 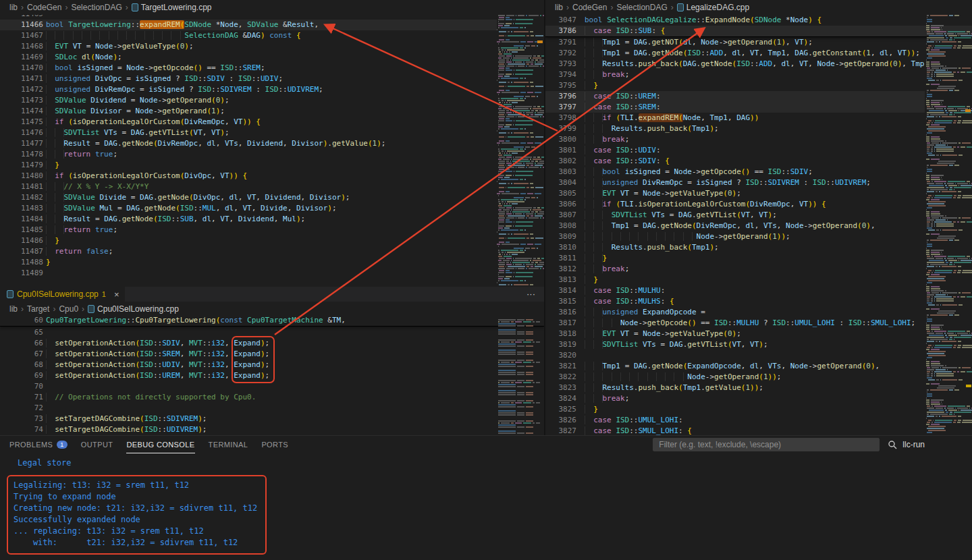 I want to click on panel-tab-terminal: TERMINAL, so click(x=228, y=445).